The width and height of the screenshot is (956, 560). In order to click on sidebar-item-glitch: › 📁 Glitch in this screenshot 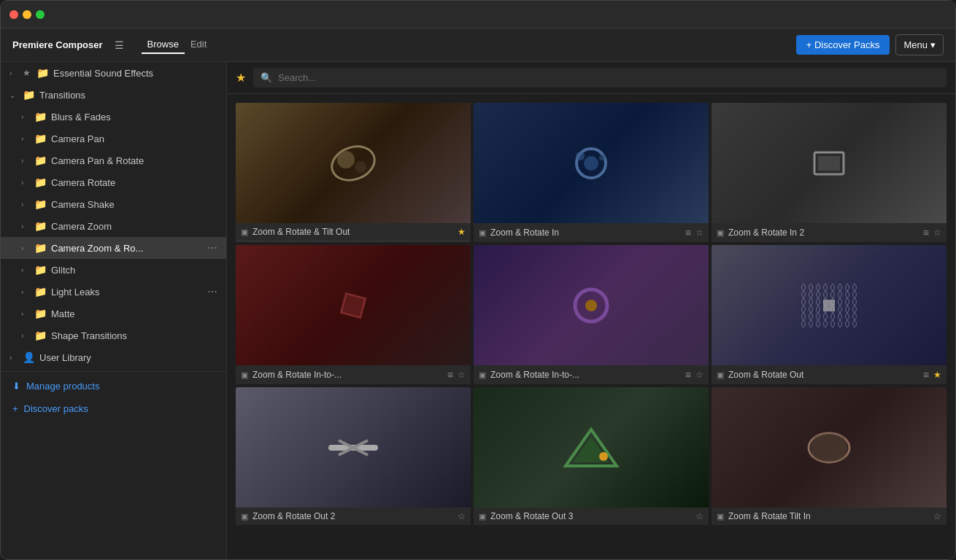, I will do `click(114, 270)`.